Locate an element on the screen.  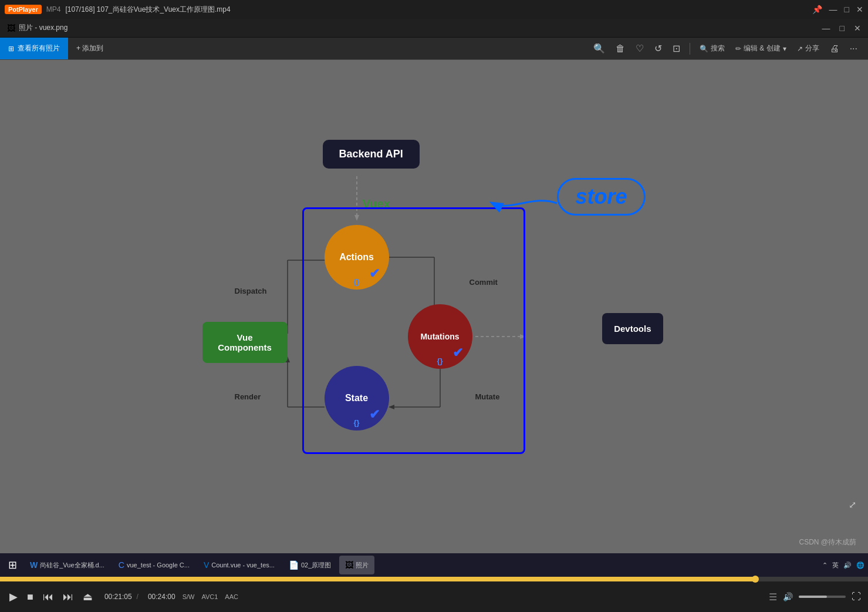
state-label: State is located at coordinates (357, 398).